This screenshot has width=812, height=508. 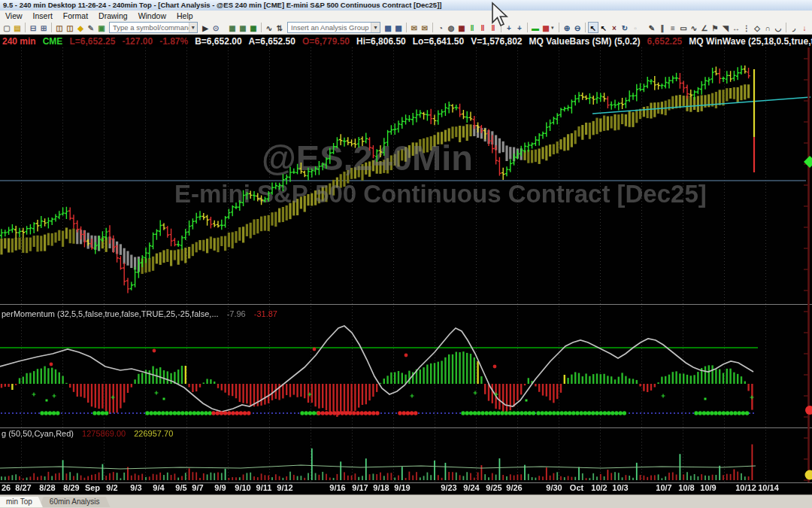 What do you see at coordinates (715, 27) in the screenshot?
I see `flag-tool-icon: ⚑` at bounding box center [715, 27].